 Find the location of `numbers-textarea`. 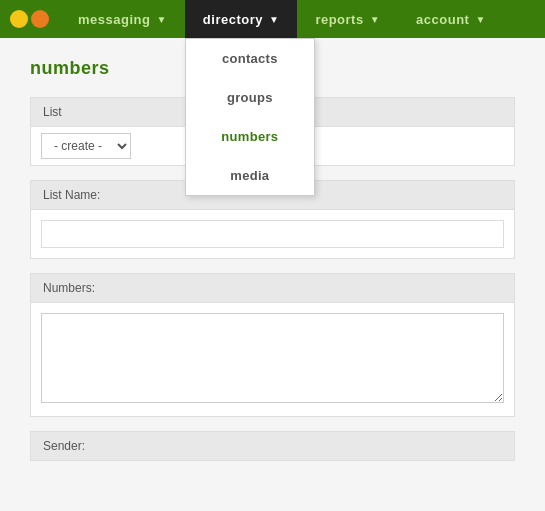

numbers-textarea is located at coordinates (272, 358).